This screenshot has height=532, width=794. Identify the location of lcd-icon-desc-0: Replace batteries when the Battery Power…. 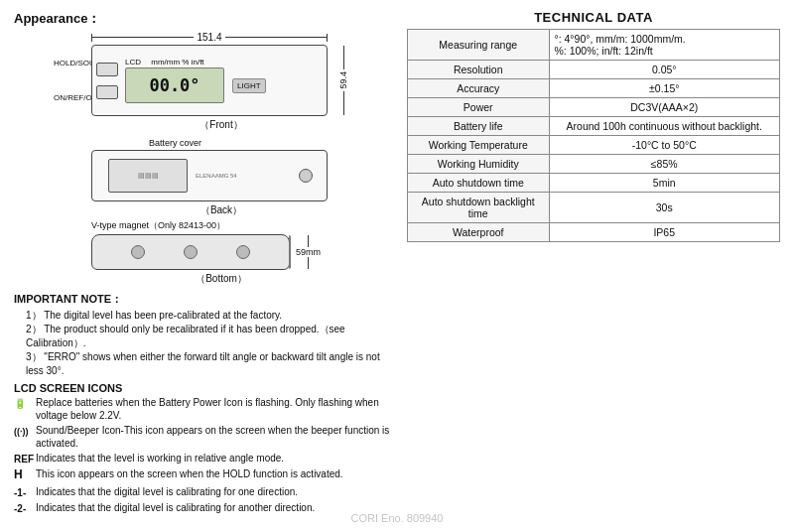
(213, 409).